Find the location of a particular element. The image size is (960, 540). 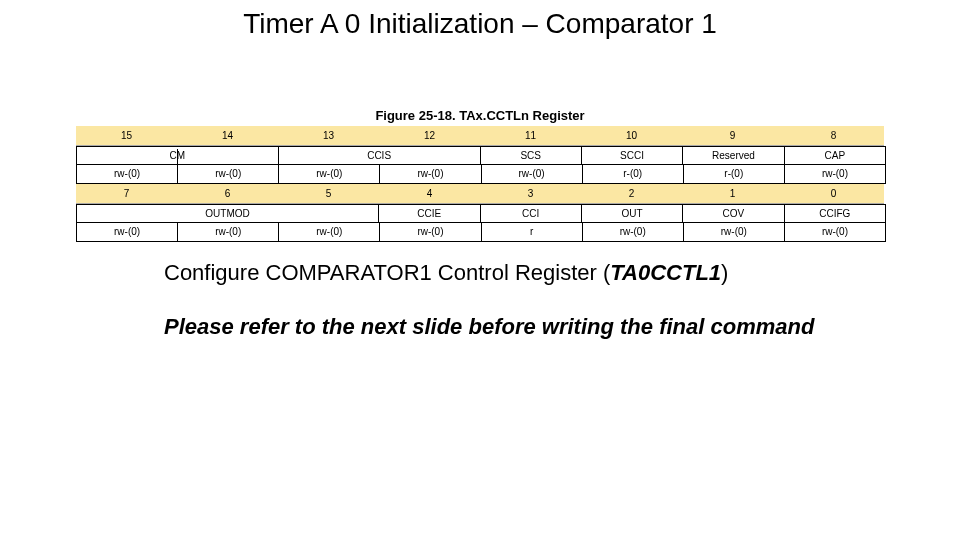

figure-caption: Figure 25-18. TAx.CCTLn Register is located at coordinates (480, 116).